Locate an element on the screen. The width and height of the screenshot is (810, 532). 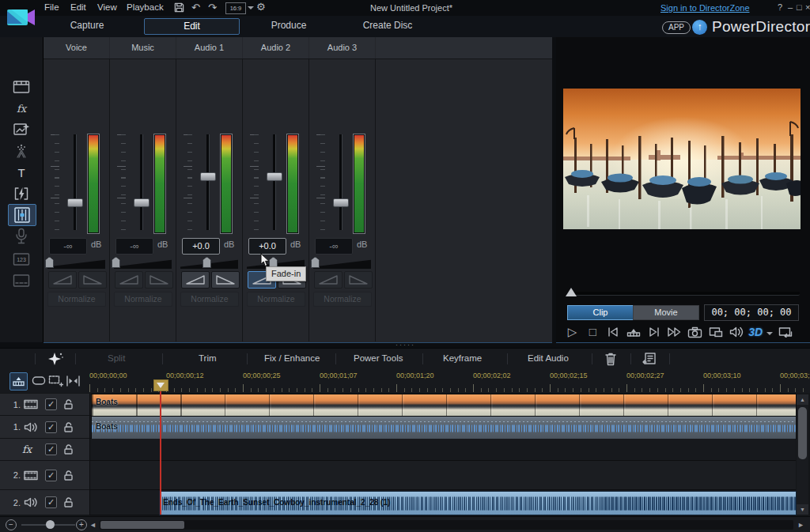
menu-playback: Playback is located at coordinates (146, 7).